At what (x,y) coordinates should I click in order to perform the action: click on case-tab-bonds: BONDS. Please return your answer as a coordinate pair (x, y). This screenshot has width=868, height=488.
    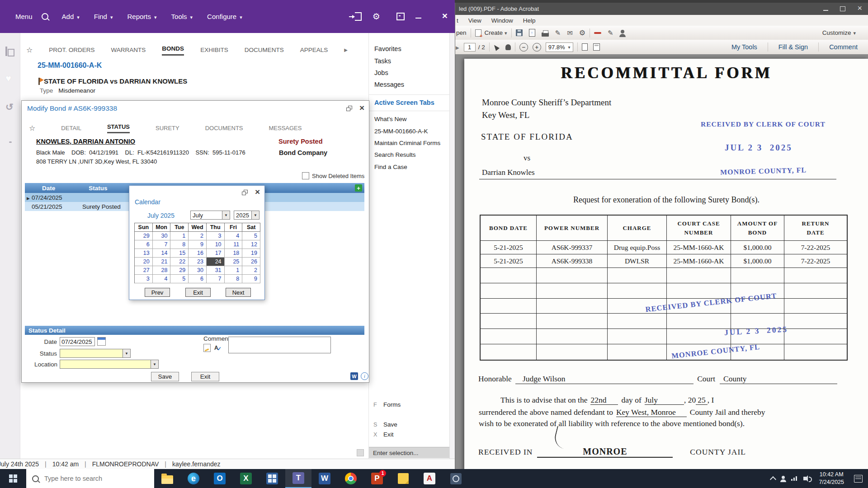
    Looking at the image, I should click on (173, 51).